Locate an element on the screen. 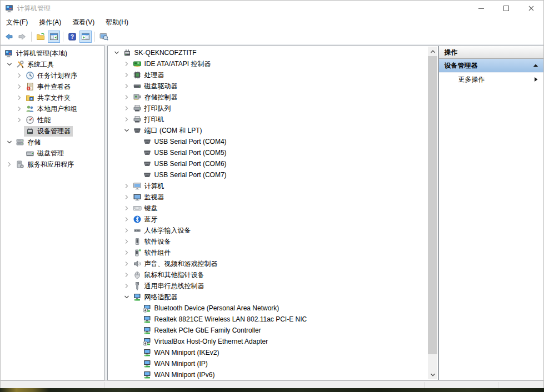 The image size is (544, 392). tree-item: 蓝牙 is located at coordinates (273, 219).